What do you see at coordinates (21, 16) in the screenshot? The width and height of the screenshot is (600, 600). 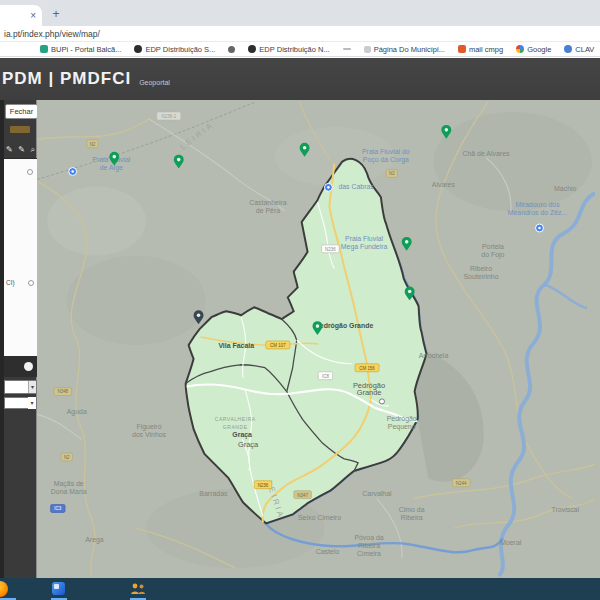 I see `browser-tab: MPI ×` at bounding box center [21, 16].